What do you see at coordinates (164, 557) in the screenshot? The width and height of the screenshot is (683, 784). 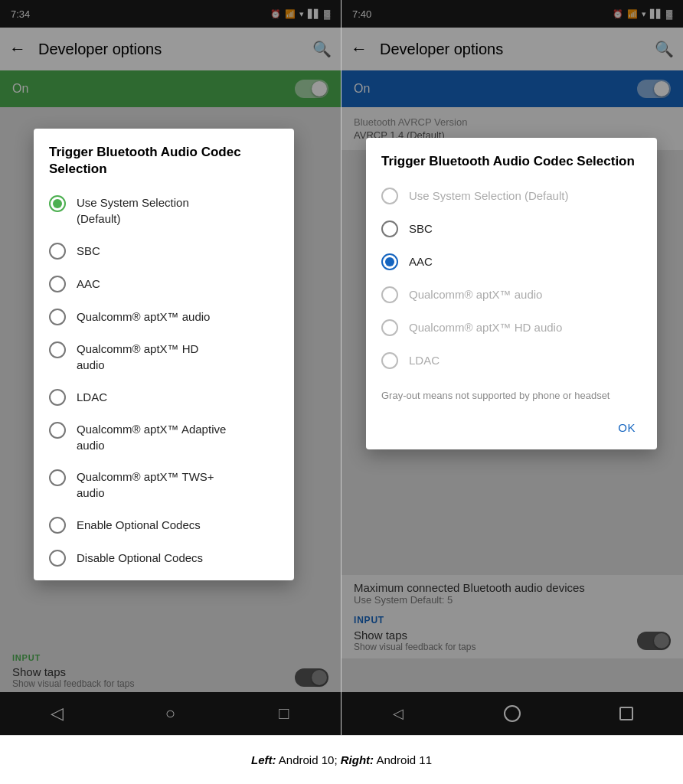 I see `left-option-disable: Disable Optional Codecs` at bounding box center [164, 557].